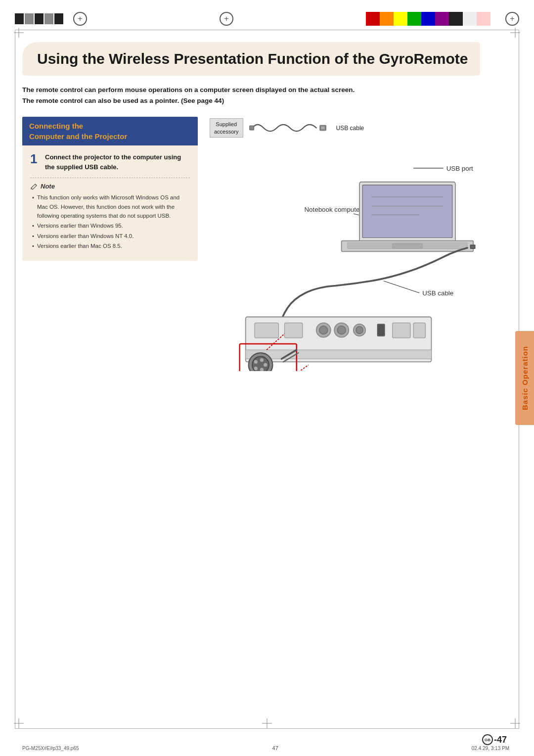 Image resolution: width=534 pixels, height=756 pixels. Describe the element at coordinates (110, 222) in the screenshot. I see `note-list: This function only works with Microsoft …` at that location.